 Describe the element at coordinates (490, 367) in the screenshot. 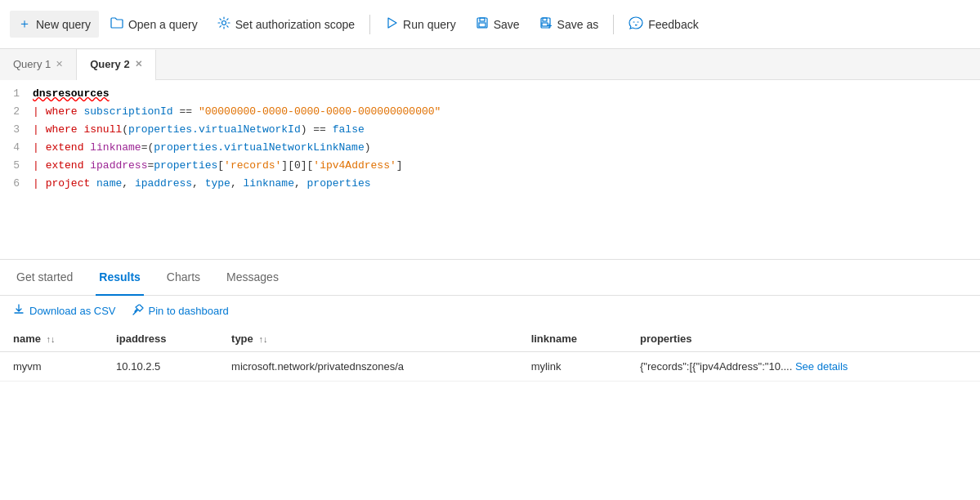

I see `table-row: myvm 10.10.2.5 microsoft.network/private…` at that location.